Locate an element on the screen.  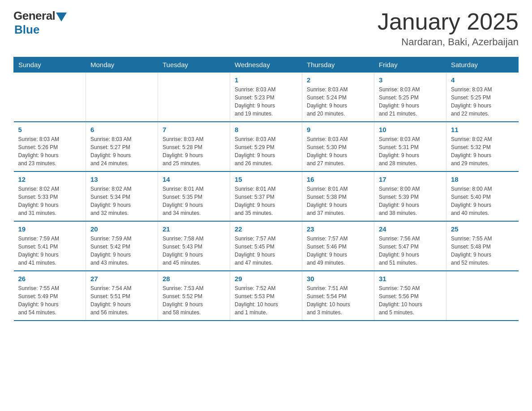
calendar-cell: 23Sunrise: 7:57 AM Sunset: 5:46 PM Dayli… is located at coordinates (339, 246).